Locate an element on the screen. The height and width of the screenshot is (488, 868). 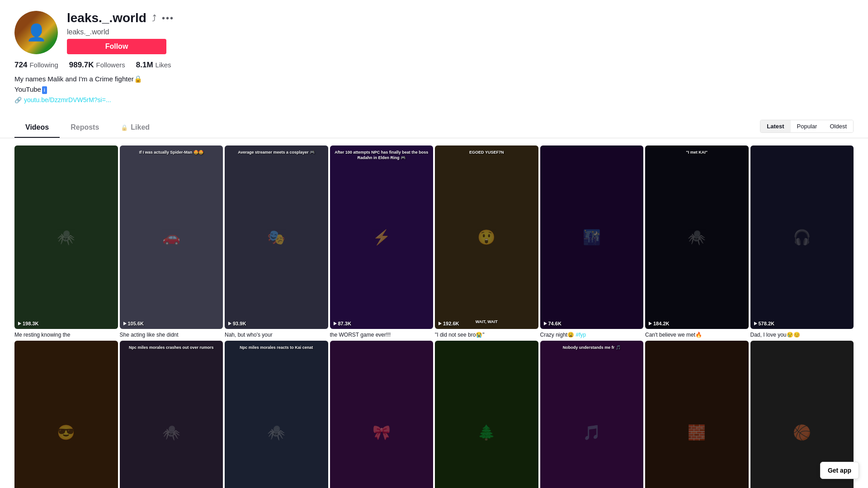
tab-reposts: Reposts is located at coordinates (85, 128).